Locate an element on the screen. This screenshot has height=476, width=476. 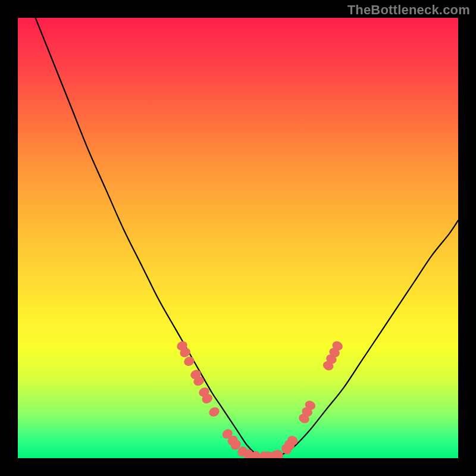
data-marker is located at coordinates (214, 412).